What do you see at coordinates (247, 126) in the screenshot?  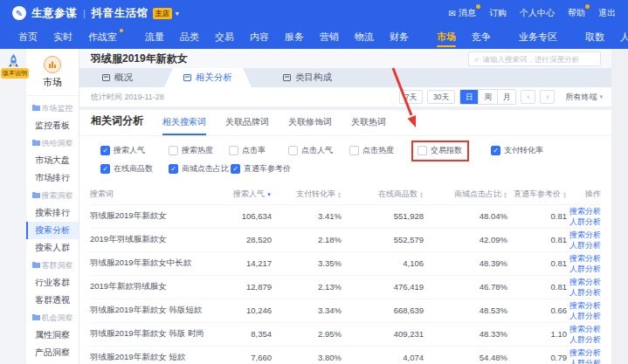 I see `subtab: 关联品牌词` at bounding box center [247, 126].